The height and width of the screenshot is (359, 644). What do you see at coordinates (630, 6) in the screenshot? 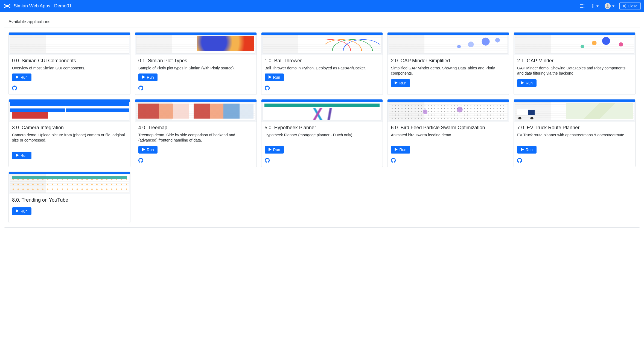
I see `close-button: Close` at bounding box center [630, 6].